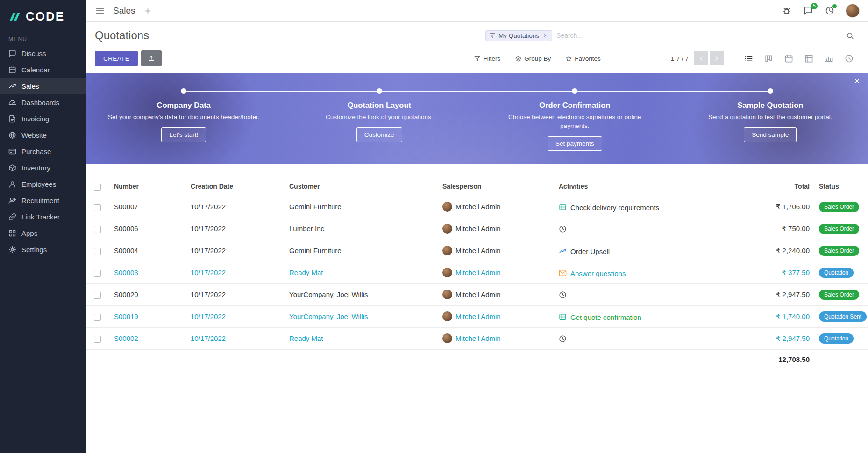 Image resolution: width=868 pixels, height=453 pixels. Describe the element at coordinates (477, 359) in the screenshot. I see `table-footer: 12,708.50` at that location.